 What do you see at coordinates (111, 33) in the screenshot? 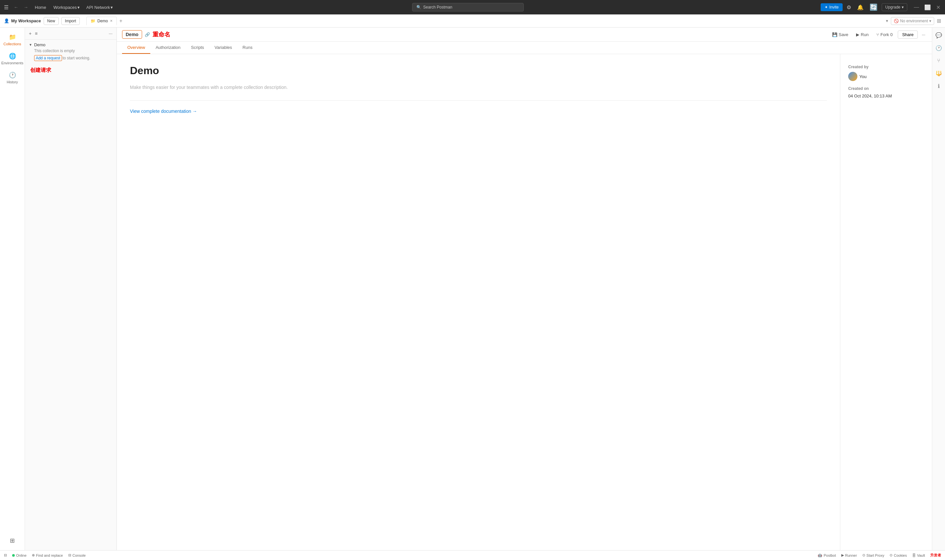
I see `more-options-icon: ···` at bounding box center [111, 33].